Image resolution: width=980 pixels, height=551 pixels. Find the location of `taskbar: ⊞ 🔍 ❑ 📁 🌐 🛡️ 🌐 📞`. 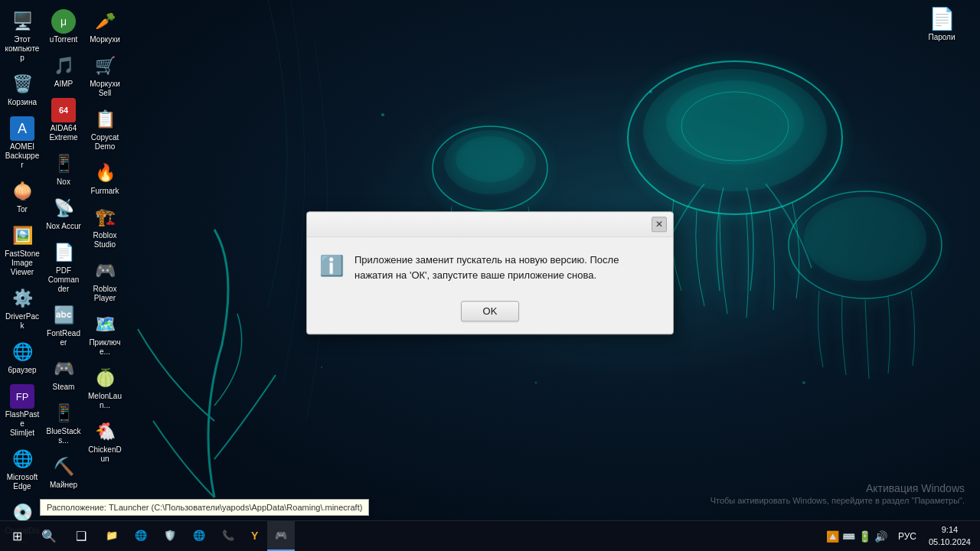

taskbar: ⊞ 🔍 ❑ 📁 🌐 🛡️ 🌐 📞 is located at coordinates (490, 536).